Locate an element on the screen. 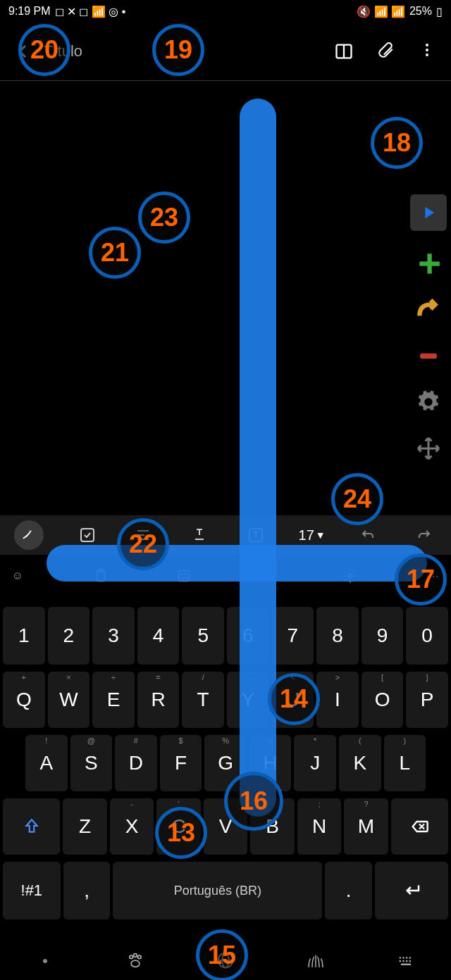  key-8: 8 is located at coordinates (338, 636).